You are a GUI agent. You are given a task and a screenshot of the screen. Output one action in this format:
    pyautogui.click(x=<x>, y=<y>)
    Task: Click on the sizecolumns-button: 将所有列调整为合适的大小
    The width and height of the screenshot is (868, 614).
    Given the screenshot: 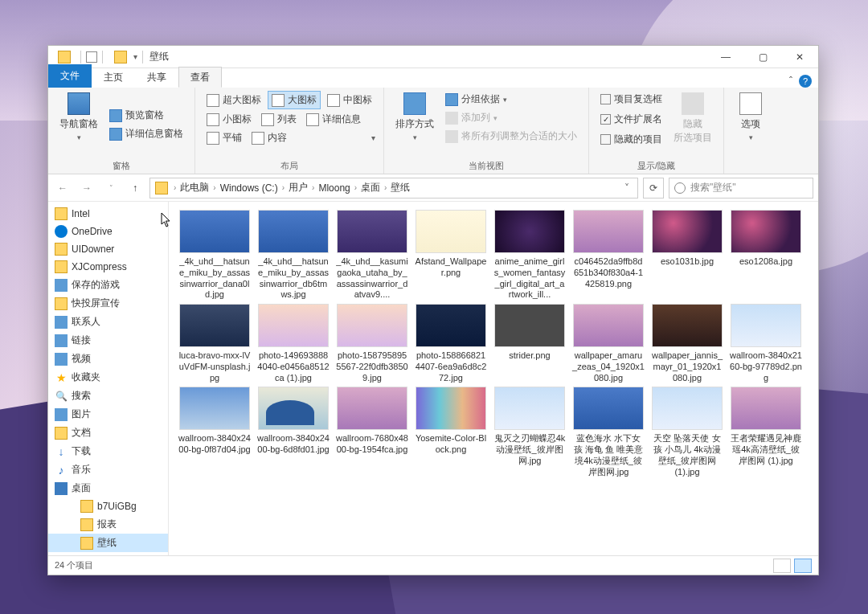 What is the action you would take?
    pyautogui.click(x=511, y=137)
    